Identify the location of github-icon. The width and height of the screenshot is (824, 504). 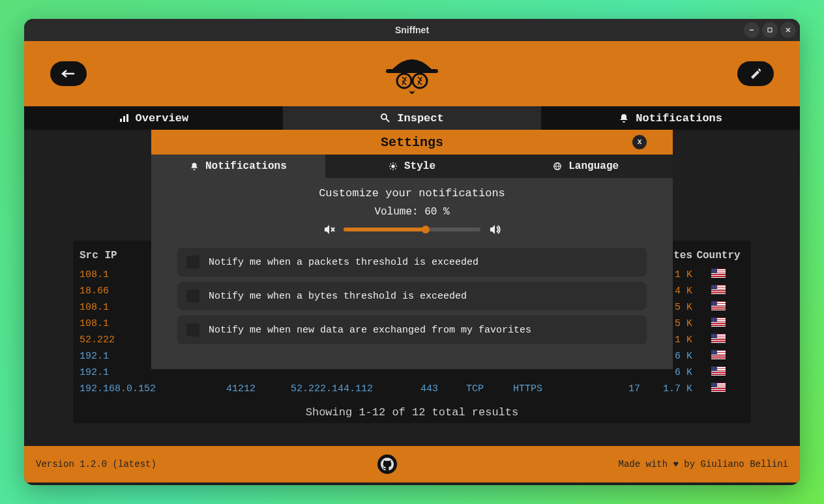
(387, 464).